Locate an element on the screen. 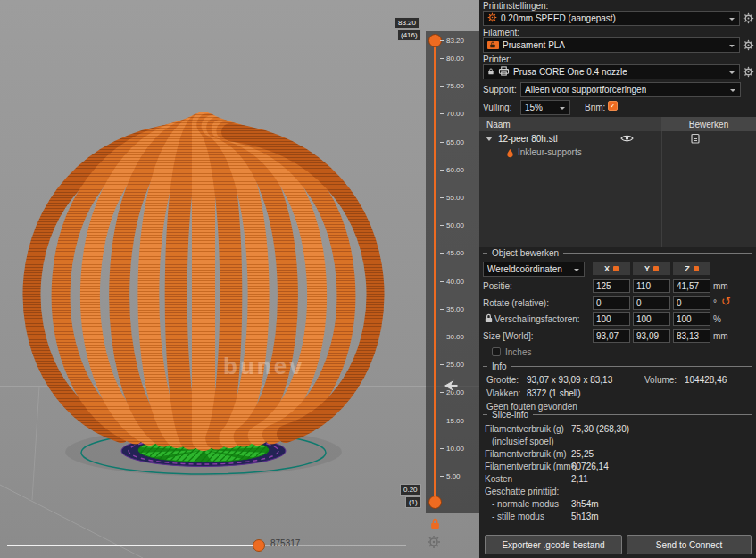 Image resolution: width=756 pixels, height=558 pixels. unit-label: mm is located at coordinates (721, 286).